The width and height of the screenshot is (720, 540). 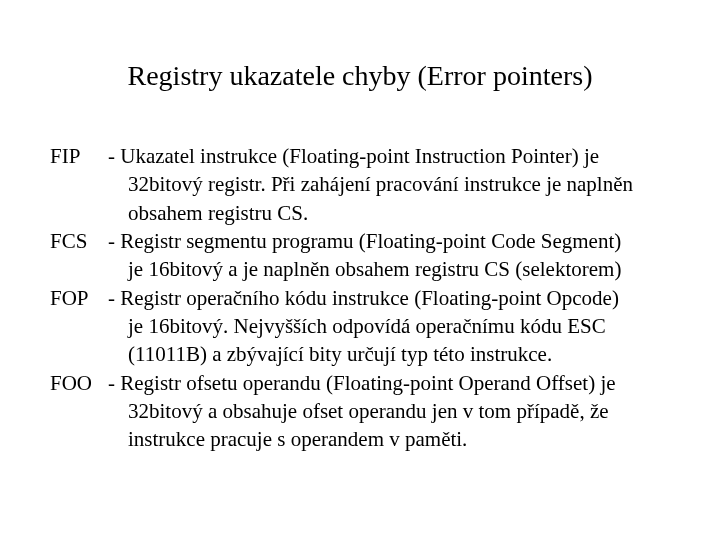 What do you see at coordinates (360, 298) in the screenshot?
I see `entry-first-line: FOP - Registr operačního kódu instrukce …` at bounding box center [360, 298].